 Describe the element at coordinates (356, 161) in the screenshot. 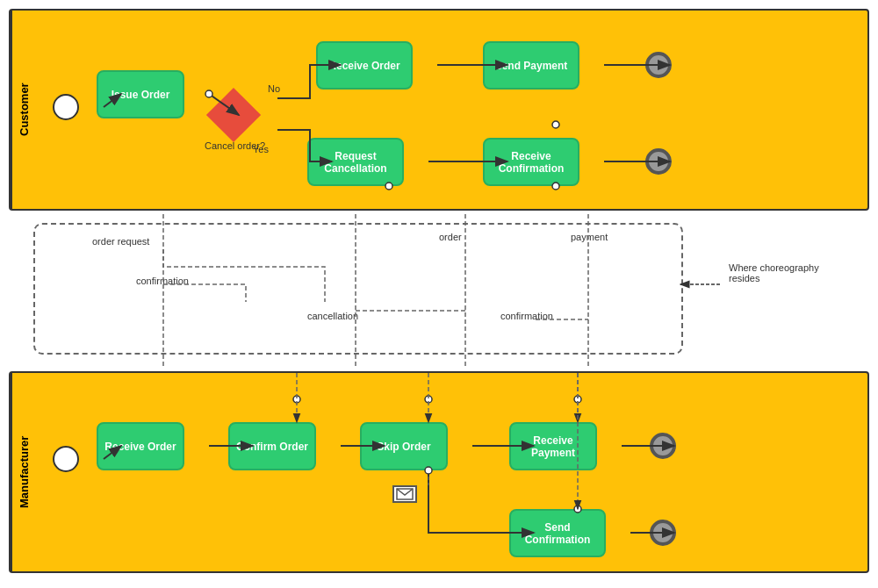

I see `request-cancellation-task: Request Cancellation` at that location.